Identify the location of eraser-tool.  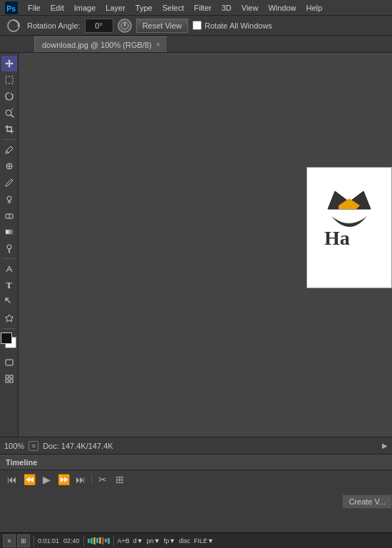
(9, 215).